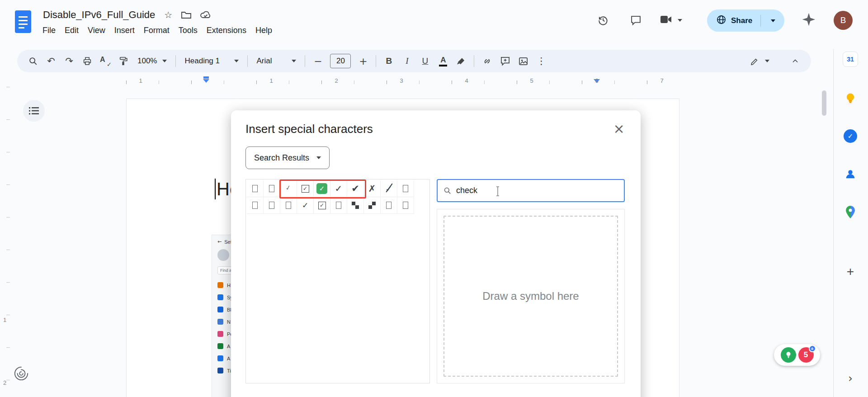  What do you see at coordinates (797, 355) in the screenshot?
I see `extension-badge: 5 +` at bounding box center [797, 355].